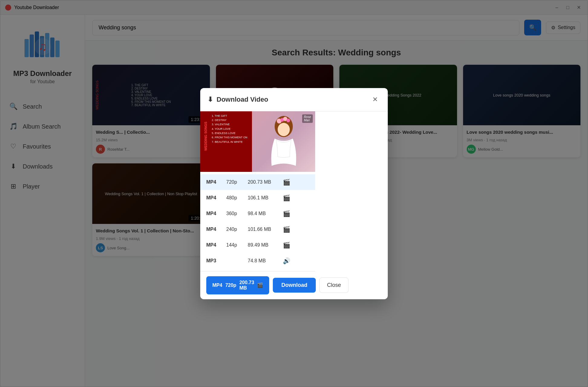 This screenshot has height=387, width=588. I want to click on selected-icon: 🎬, so click(260, 285).